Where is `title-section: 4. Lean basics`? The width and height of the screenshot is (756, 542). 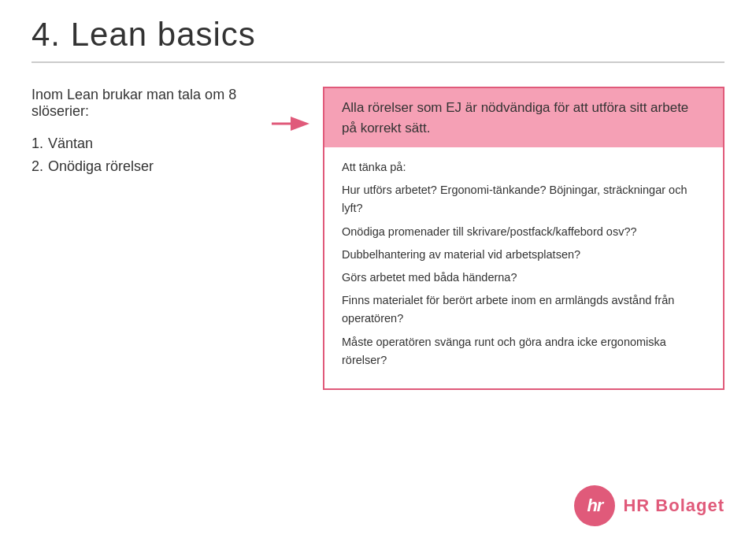 title-section: 4. Lean basics is located at coordinates (378, 39).